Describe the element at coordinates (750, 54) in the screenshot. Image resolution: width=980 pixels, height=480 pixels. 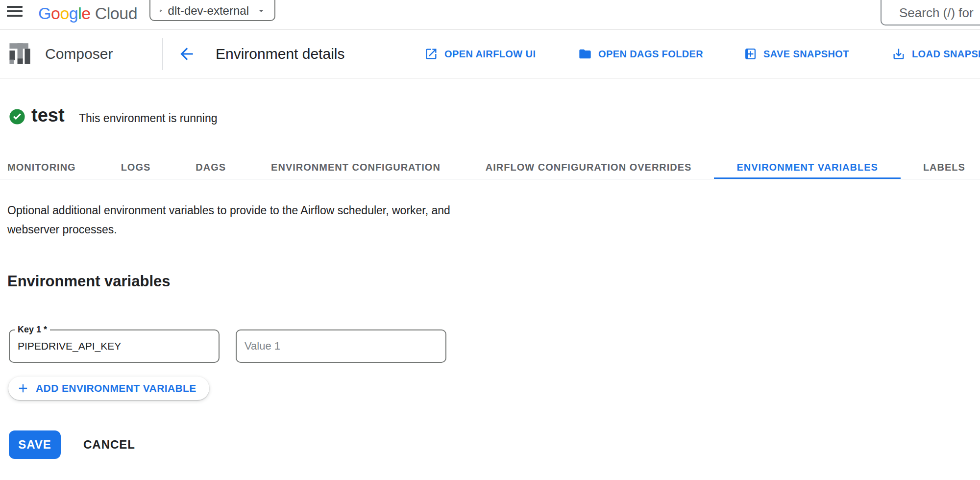
I see `save-snapshot-icon` at that location.